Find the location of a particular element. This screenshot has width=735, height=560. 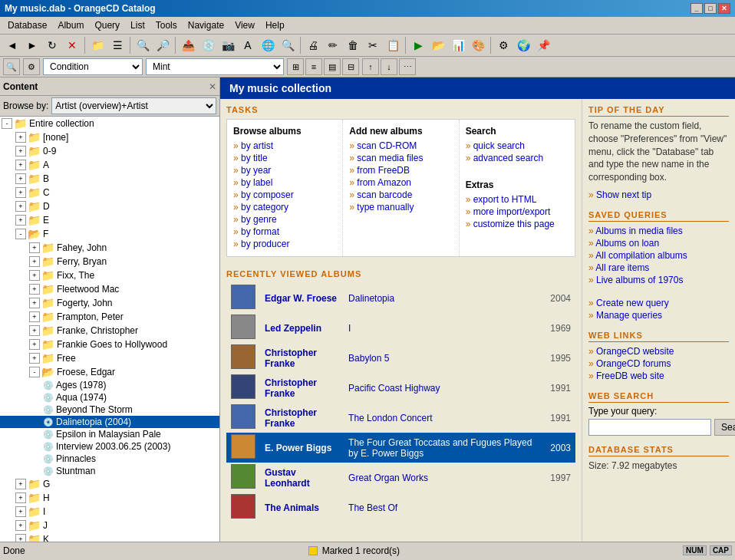

toolbar-graph: 📊 is located at coordinates (458, 45).